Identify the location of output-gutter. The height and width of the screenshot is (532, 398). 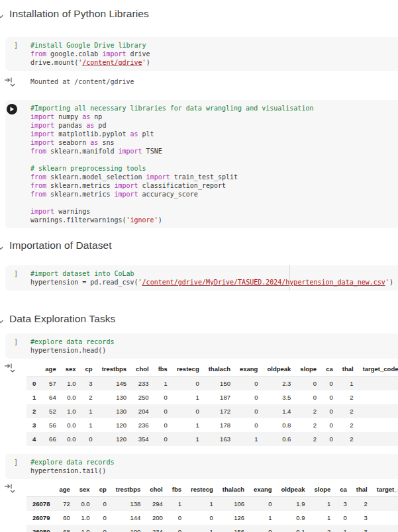
(15, 404).